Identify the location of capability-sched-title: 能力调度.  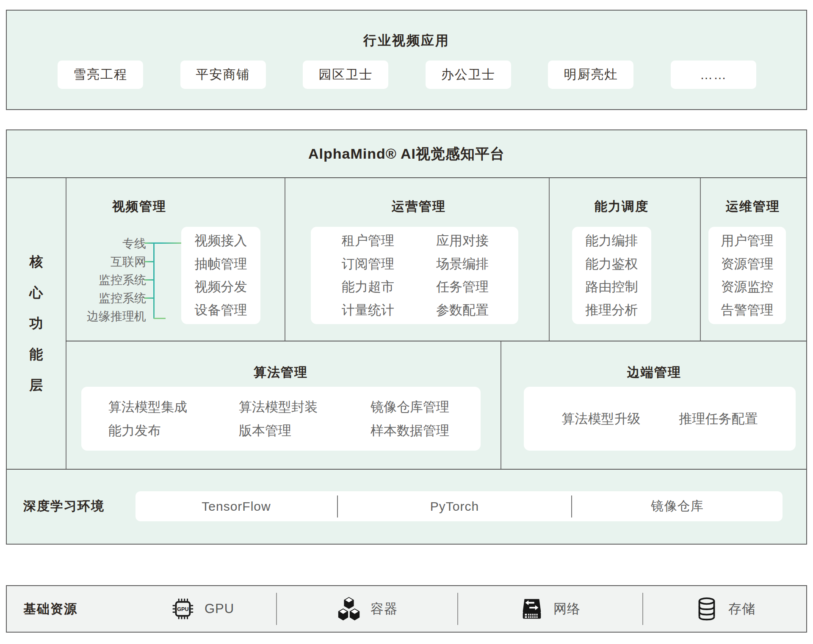
(622, 206).